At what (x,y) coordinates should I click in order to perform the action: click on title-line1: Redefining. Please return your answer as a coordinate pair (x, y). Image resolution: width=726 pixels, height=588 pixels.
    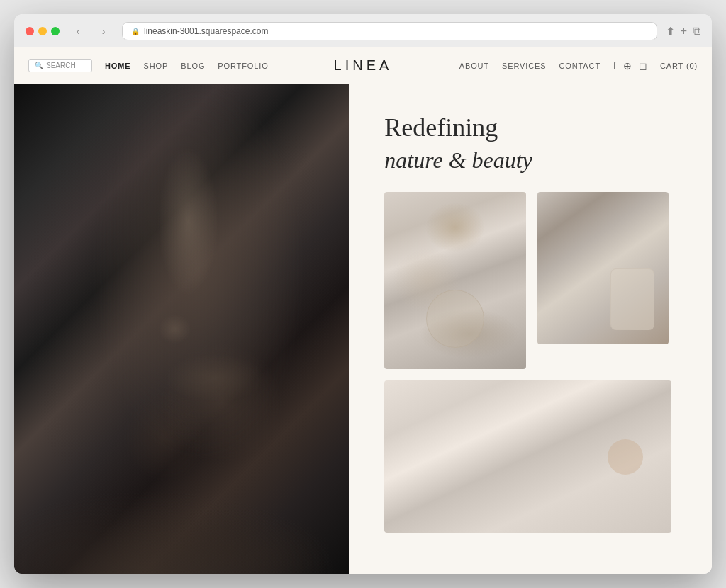
    Looking at the image, I should click on (534, 128).